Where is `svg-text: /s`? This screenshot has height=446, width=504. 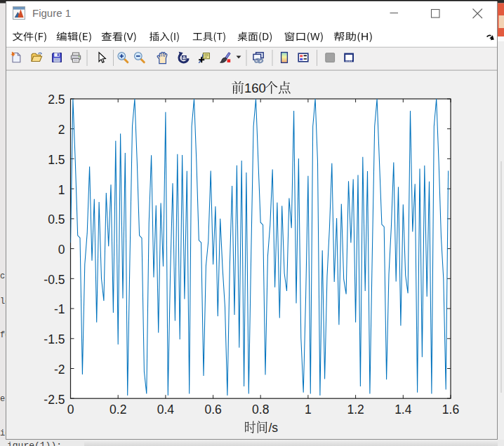 svg-text: /s is located at coordinates (274, 428).